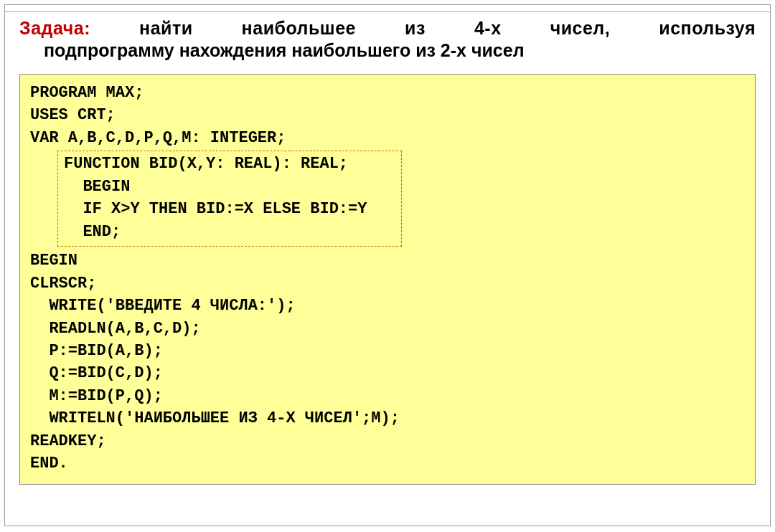 Image resolution: width=775 pixels, height=532 pixels. Describe the element at coordinates (55, 28) in the screenshot. I see `task-label: Задача:` at that location.